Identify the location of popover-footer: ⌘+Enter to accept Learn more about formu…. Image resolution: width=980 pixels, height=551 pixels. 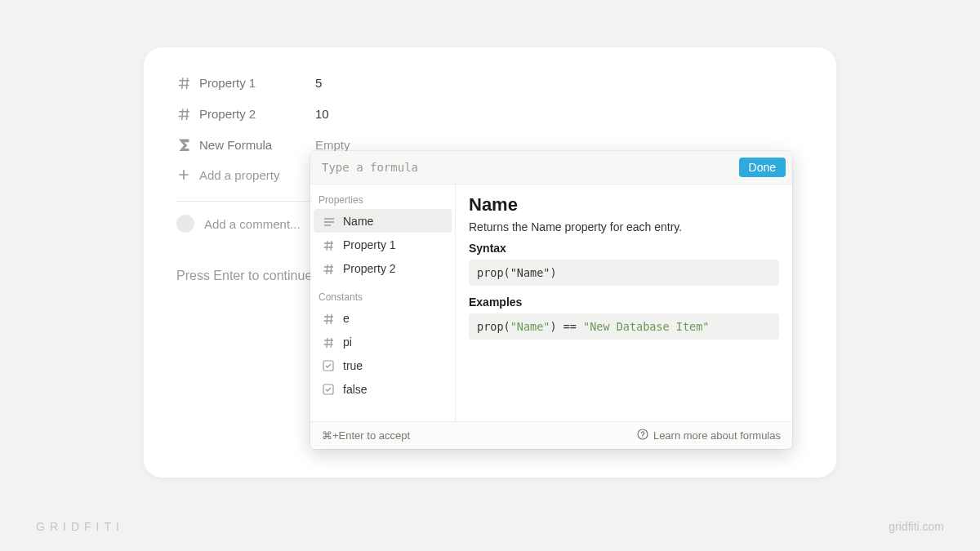
(551, 435).